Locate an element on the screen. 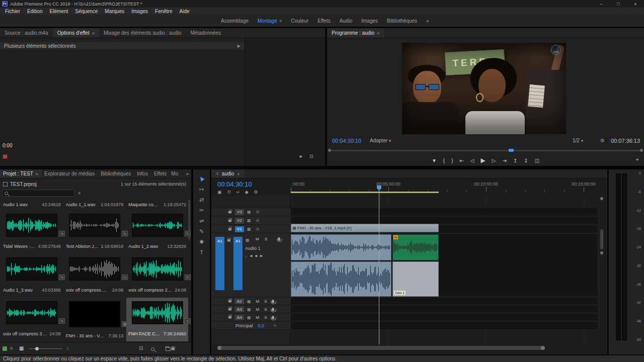 Image resolution: width=644 pixels, height=362 pixels. workspace-assemblage: Assemblage is located at coordinates (234, 21).